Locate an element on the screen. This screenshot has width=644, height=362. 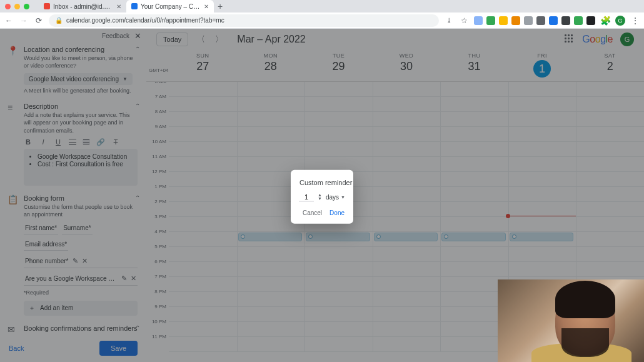
link-button: 🔗 is located at coordinates (101, 143).